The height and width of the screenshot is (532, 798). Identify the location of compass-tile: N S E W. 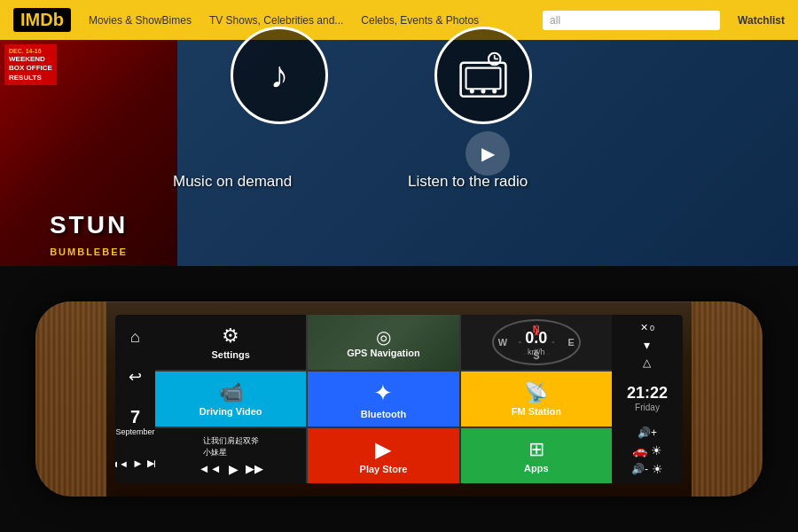
(536, 342).